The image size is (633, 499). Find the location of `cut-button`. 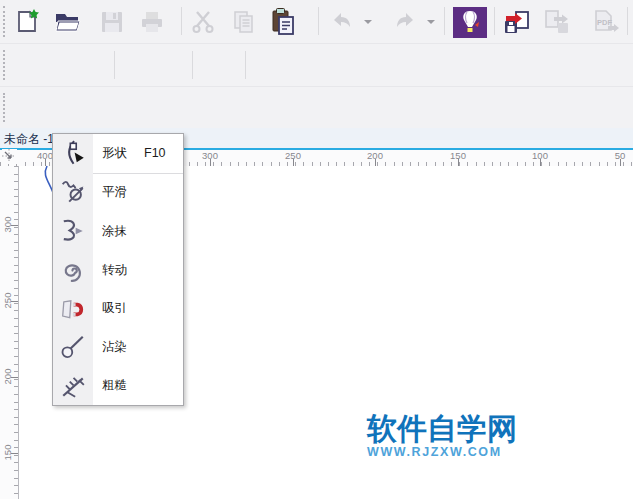

cut-button is located at coordinates (204, 22).